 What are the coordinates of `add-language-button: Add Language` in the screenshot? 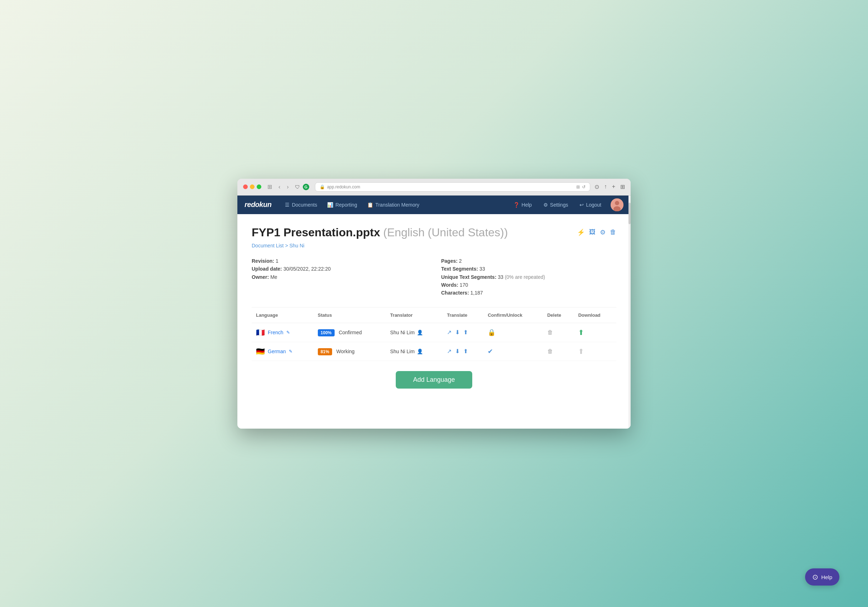 It's located at (434, 380).